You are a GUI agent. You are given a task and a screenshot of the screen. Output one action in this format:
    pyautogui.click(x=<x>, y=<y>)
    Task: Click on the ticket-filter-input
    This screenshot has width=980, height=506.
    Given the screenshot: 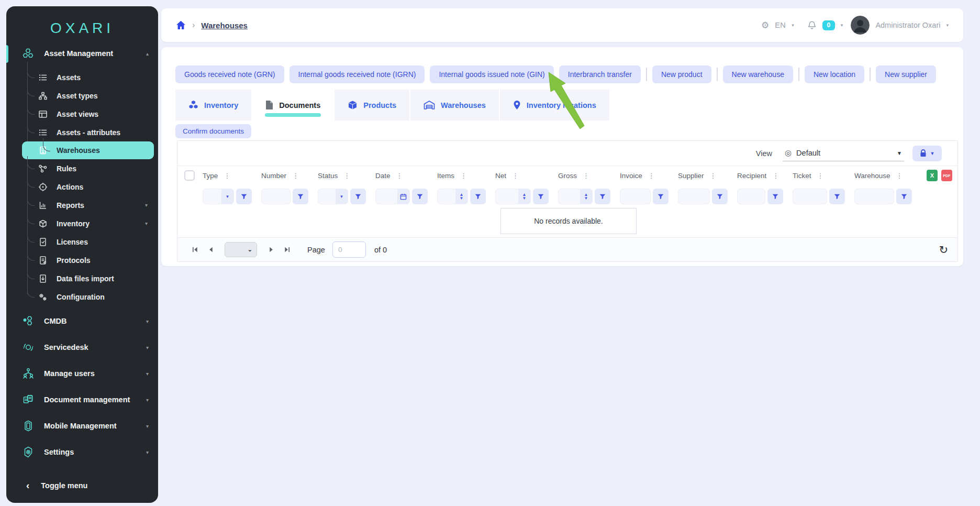 What is the action you would take?
    pyautogui.click(x=810, y=196)
    